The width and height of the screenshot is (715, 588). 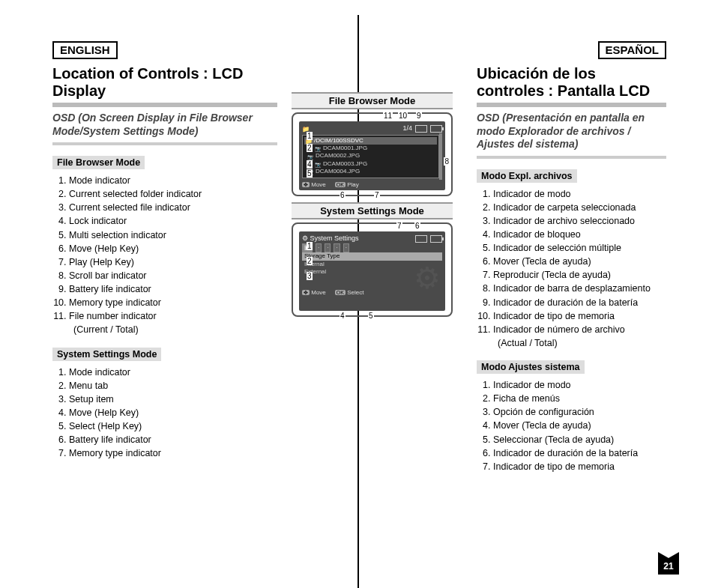 What do you see at coordinates (571, 425) in the screenshot?
I see `system-settings-list-es: Indicador de modo Ficha de menús Opción …` at bounding box center [571, 425].